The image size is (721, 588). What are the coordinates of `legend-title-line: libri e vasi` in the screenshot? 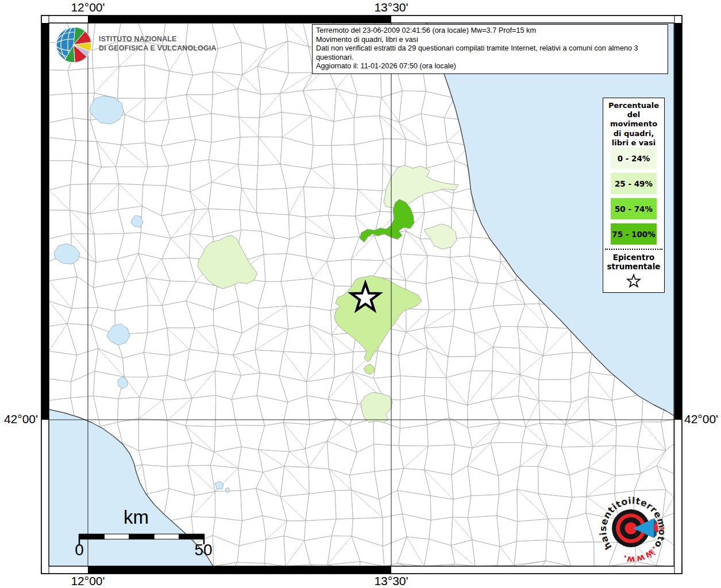 It's located at (634, 143).